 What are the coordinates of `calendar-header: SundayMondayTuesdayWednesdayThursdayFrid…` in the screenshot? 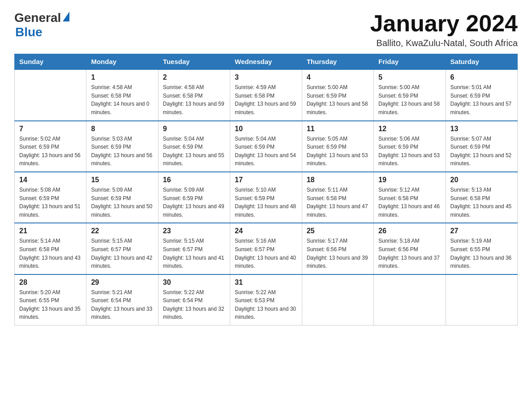 It's located at (266, 62).